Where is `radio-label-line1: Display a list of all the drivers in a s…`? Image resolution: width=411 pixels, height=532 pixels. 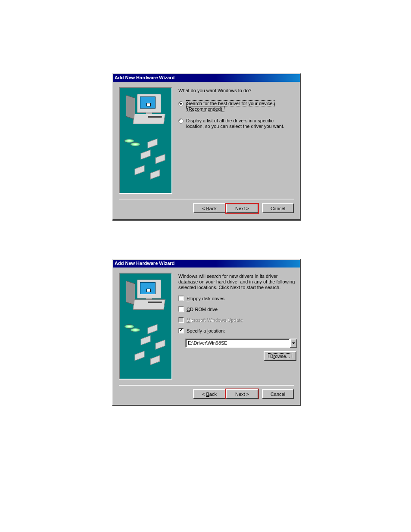
radio-label-line1: Display a list of all the drivers in a s… is located at coordinates (230, 121).